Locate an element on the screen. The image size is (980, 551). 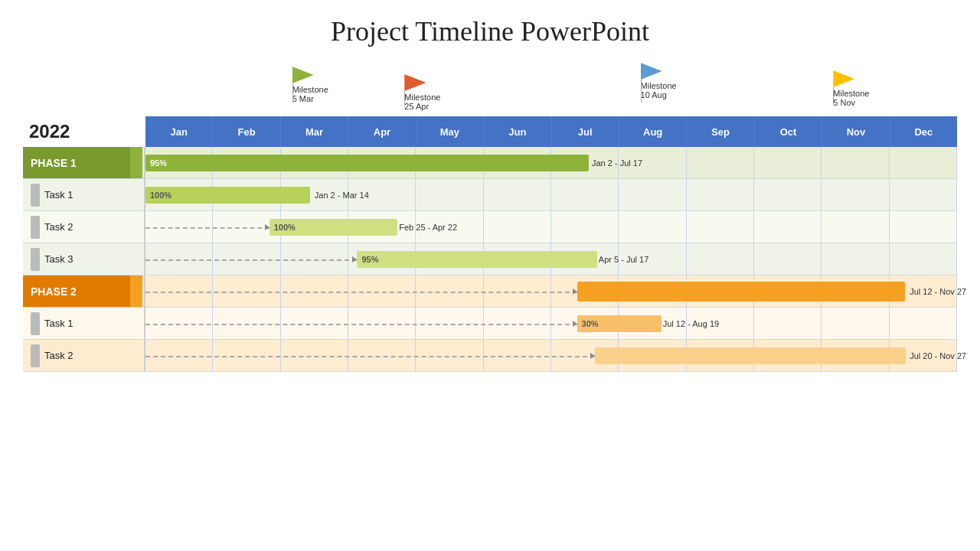
task1-1-label: Task 1 is located at coordinates (84, 194).